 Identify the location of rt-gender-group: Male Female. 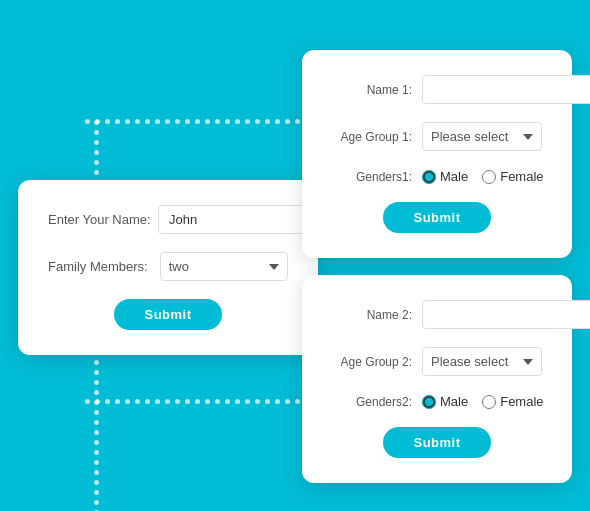
(483, 176).